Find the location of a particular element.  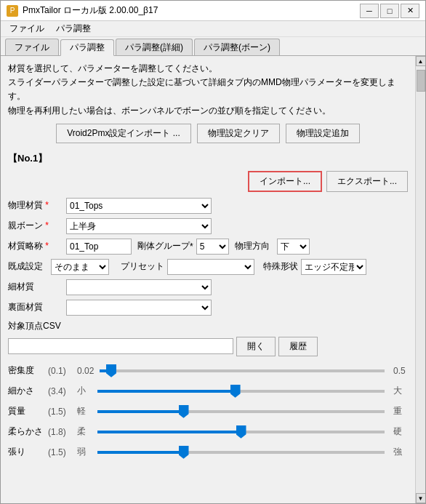

export-button: エクスポート... is located at coordinates (367, 182).